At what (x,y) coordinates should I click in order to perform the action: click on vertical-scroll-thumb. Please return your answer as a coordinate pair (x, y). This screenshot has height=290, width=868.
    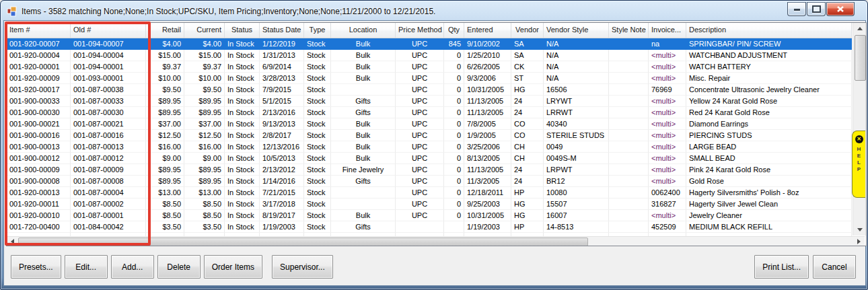
    Looking at the image, I should click on (860, 58).